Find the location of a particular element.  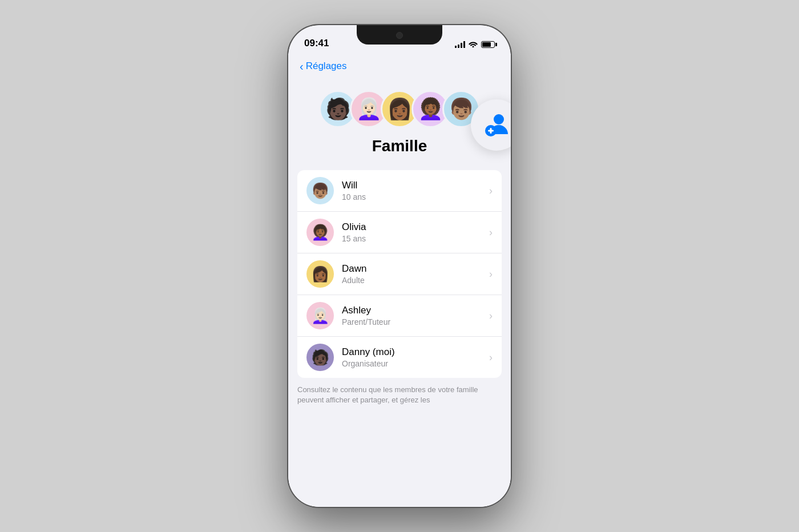

back-chevron-icon: ‹ is located at coordinates (301, 66).